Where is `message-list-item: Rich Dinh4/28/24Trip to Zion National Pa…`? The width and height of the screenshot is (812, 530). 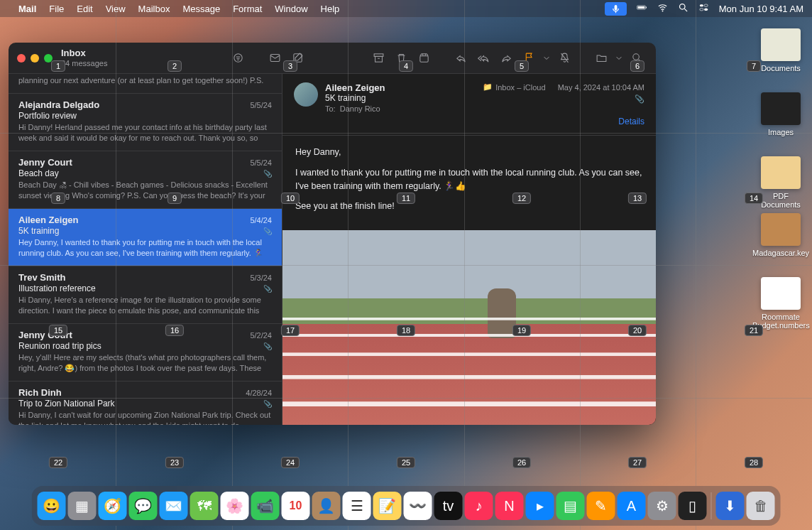
message-list-item: Rich Dinh4/28/24Trip to Zion National Pa… is located at coordinates (145, 404).